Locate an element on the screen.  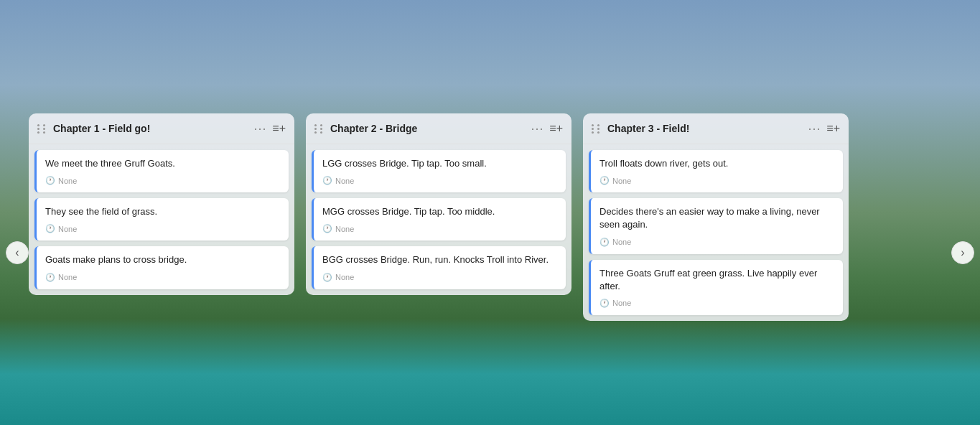
chapter-3-title: Chapter 3 - Field! is located at coordinates (648, 129).